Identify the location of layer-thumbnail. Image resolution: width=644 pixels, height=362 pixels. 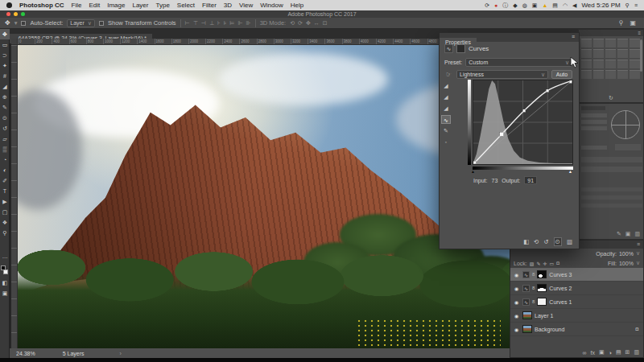
(527, 315).